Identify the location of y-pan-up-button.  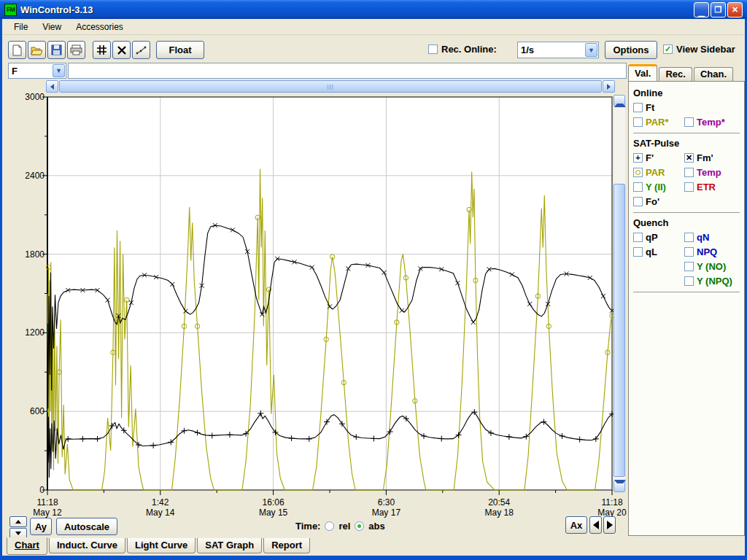
(18, 522).